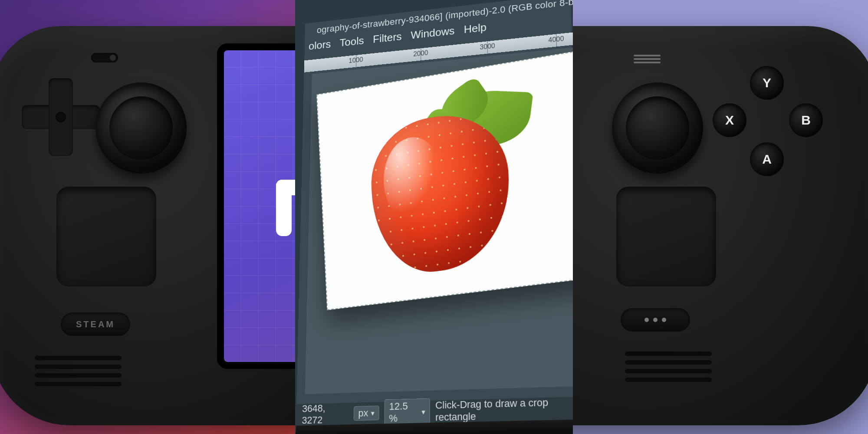 This screenshot has width=868, height=434. What do you see at coordinates (105, 58) in the screenshot?
I see `view-button` at bounding box center [105, 58].